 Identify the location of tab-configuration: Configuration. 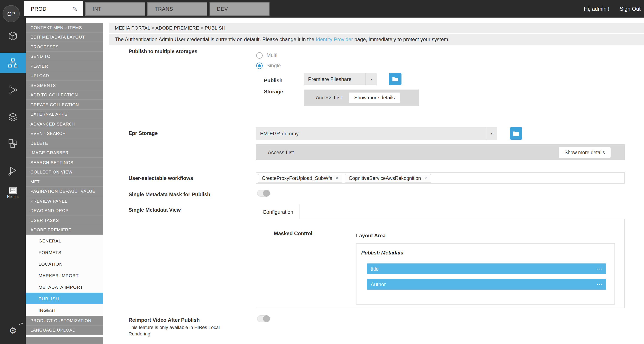
(278, 212).